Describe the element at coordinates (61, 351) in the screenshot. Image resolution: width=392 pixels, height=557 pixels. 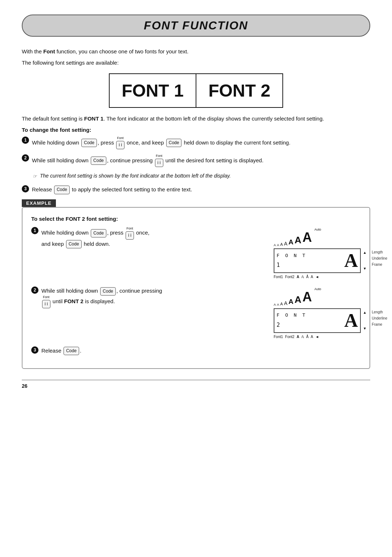
I see `example-step-3-text: Release Code.` at that location.